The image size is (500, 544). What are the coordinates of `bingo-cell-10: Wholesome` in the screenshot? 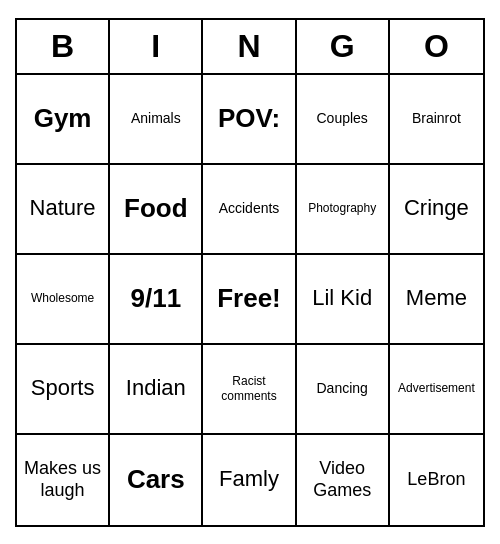 It's located at (64, 300).